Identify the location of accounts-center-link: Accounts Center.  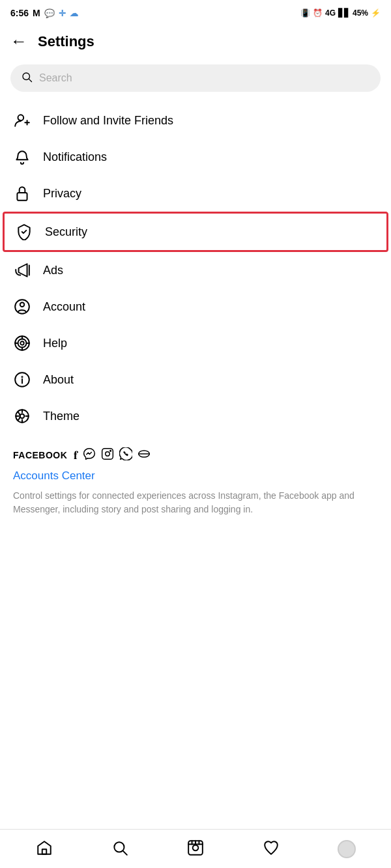
(195, 476).